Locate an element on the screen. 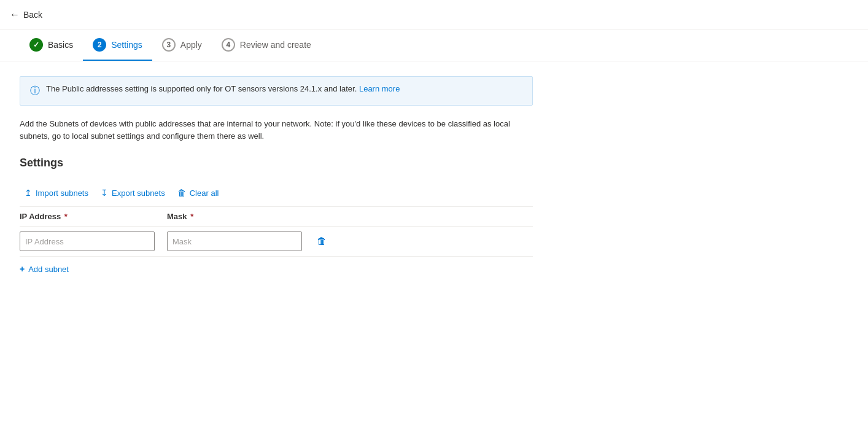 The width and height of the screenshot is (868, 447). col-header-ip: IP Address * is located at coordinates (93, 216).